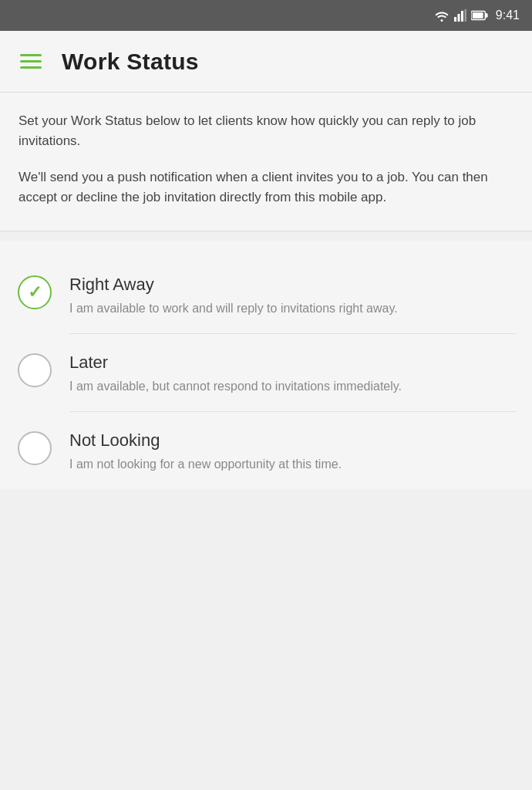 Image resolution: width=532 pixels, height=790 pixels. Describe the element at coordinates (266, 15) in the screenshot. I see `status-bar: 9:41` at that location.